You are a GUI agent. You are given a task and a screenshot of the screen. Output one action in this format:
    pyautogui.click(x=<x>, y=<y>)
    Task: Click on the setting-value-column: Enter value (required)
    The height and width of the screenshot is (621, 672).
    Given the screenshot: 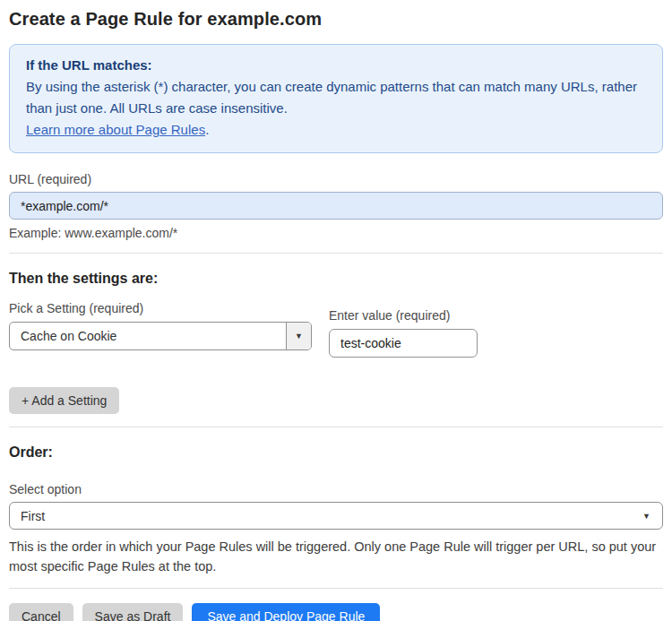 What is the action you would take?
    pyautogui.click(x=403, y=333)
    